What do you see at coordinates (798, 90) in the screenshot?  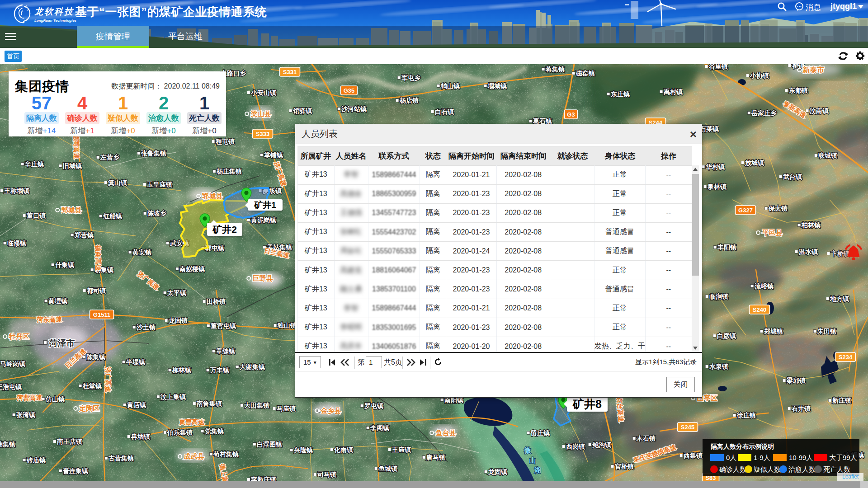 I see `svg-text: 东都镇` at bounding box center [798, 90].